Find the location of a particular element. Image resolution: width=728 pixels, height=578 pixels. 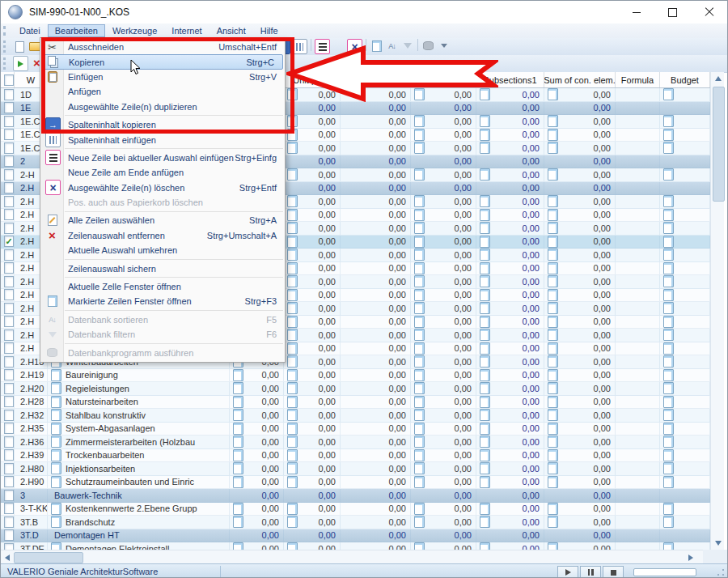

table-row: 2.H32Stahlbau konstruktiv0,000,000,000,0… is located at coordinates (356, 416).